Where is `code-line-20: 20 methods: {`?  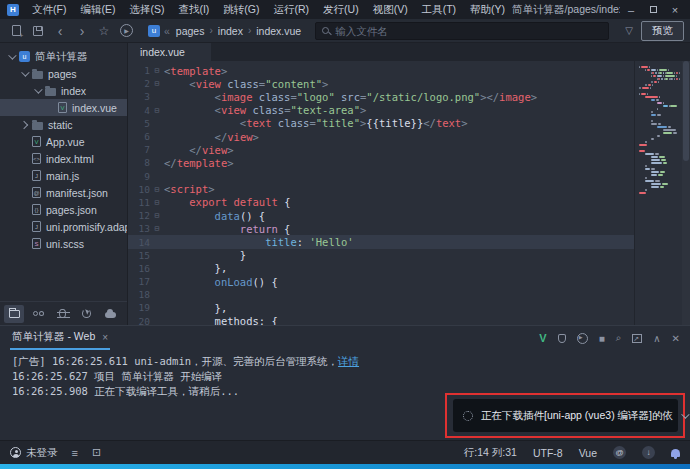 code-line-20: 20 methods: { is located at coordinates (381, 320).